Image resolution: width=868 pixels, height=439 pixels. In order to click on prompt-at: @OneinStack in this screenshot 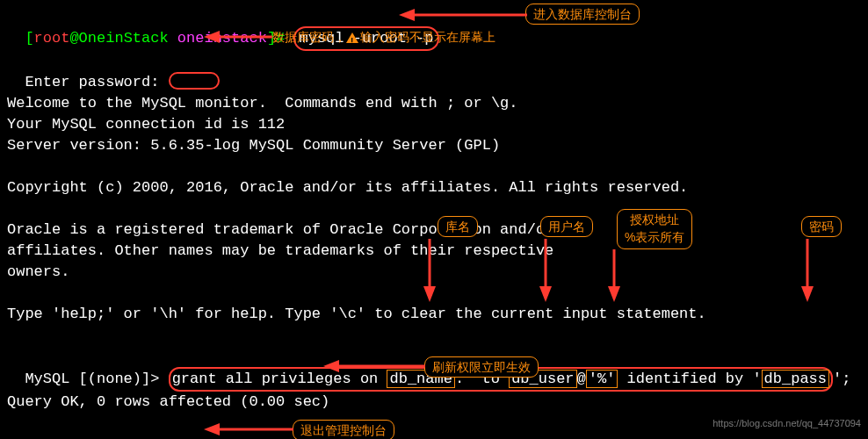, I will do `click(123, 39)`.